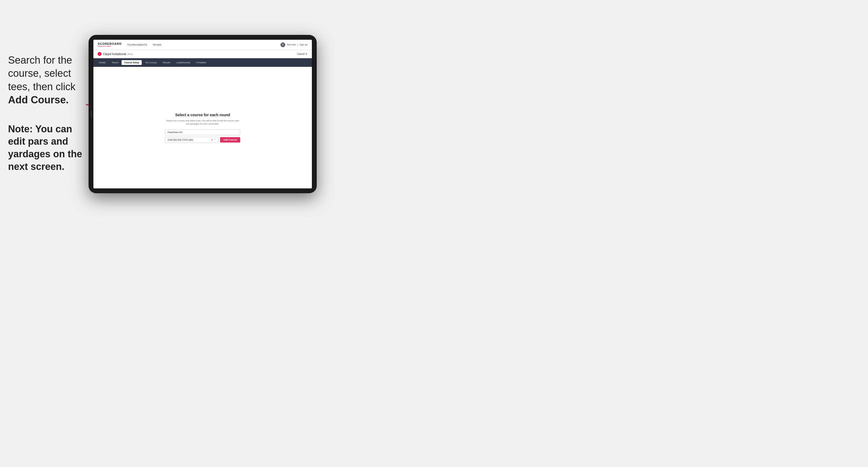  I want to click on navbar-left: SCOREBOARD Powered by clippd TOURNAMENTS…, so click(130, 44).